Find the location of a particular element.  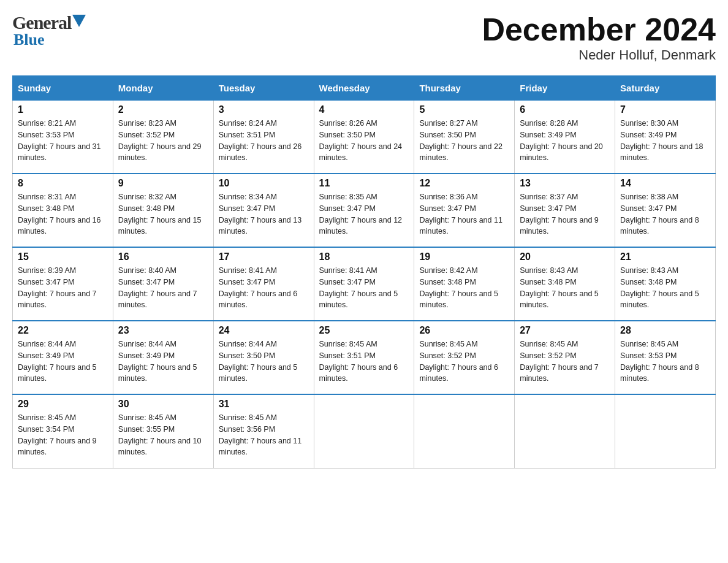

calendar-day-29: 29 Sunrise: 8:45 AM Sunset: 3:54 PM Dayl… is located at coordinates (63, 431).